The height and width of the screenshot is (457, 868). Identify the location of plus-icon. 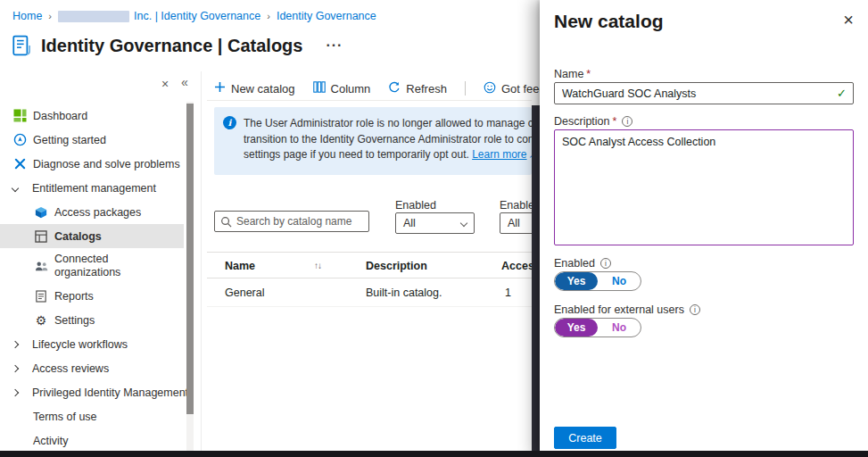
(219, 88).